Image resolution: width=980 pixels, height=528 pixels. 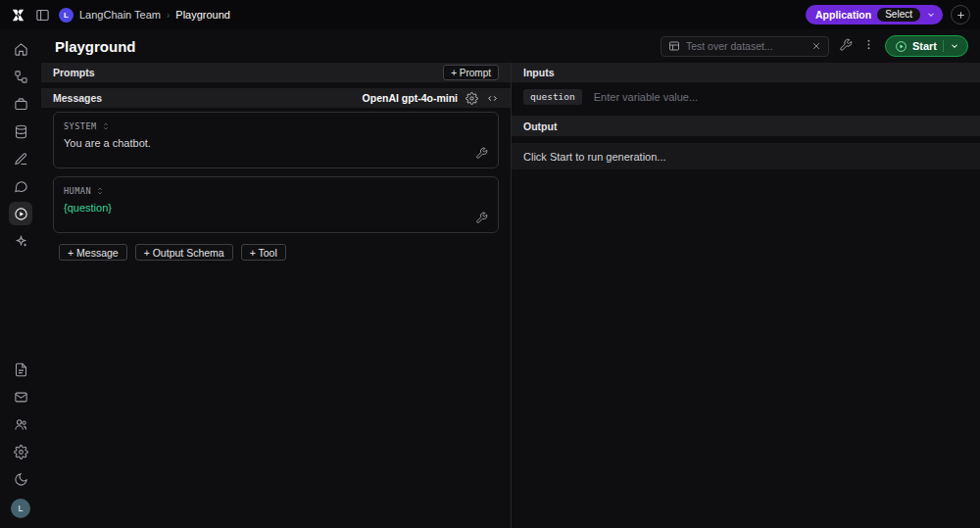 What do you see at coordinates (22, 49) in the screenshot?
I see `home-icon` at bounding box center [22, 49].